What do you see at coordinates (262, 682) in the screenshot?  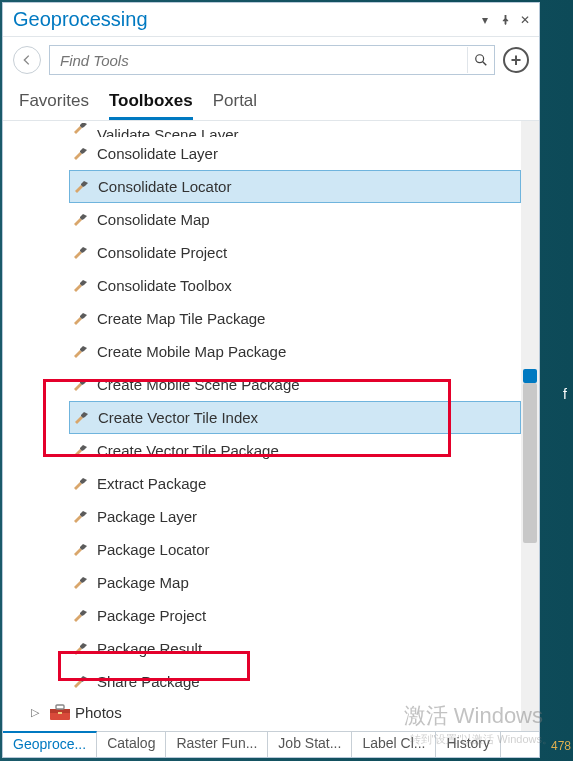 I see `tool-item: Share Package` at bounding box center [262, 682].